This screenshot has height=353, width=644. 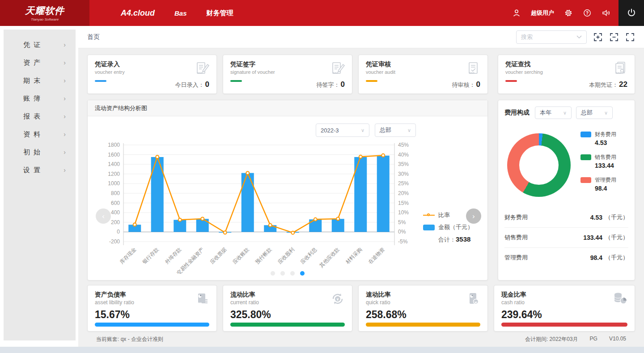 What do you see at coordinates (152, 308) in the screenshot?
I see `asset-liability-ratio-card: 资产负债率 asset libility ratio 15.67%` at bounding box center [152, 308].